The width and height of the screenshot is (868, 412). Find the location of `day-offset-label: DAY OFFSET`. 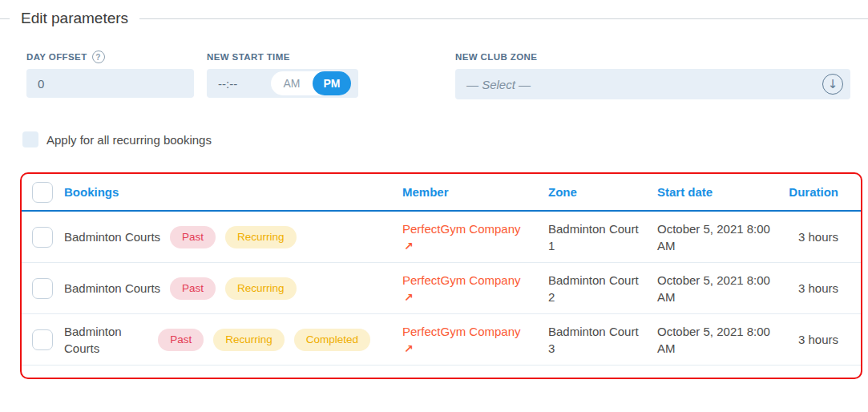

day-offset-label: DAY OFFSET is located at coordinates (57, 57).